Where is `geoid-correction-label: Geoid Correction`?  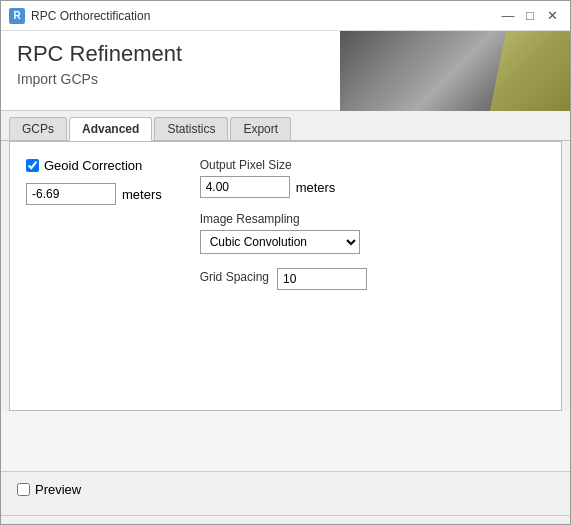 geoid-correction-label: Geoid Correction is located at coordinates (93, 166).